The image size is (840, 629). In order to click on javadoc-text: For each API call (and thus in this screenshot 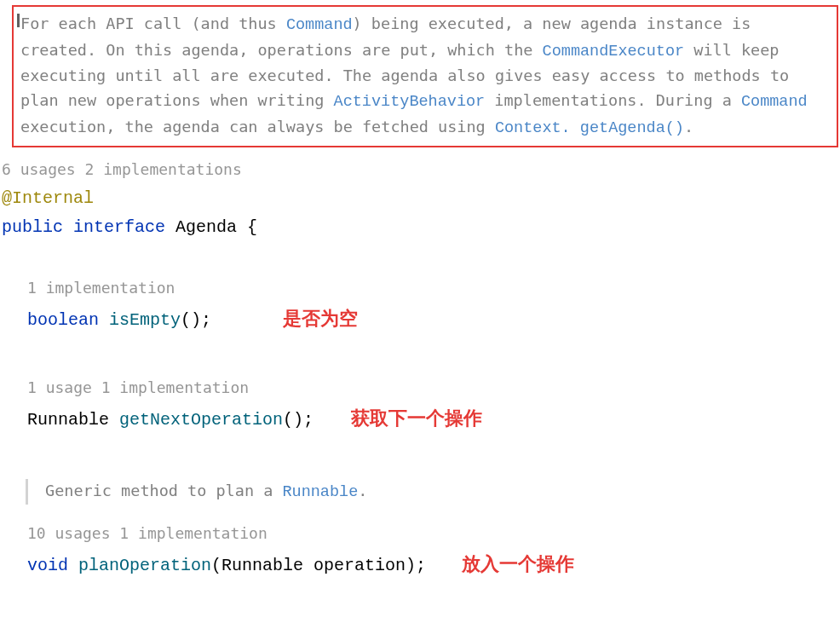, I will do `click(153, 24)`.